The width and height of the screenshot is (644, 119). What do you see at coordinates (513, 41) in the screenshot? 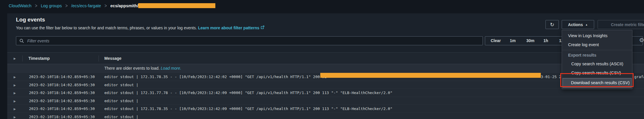
I see `time-1m-button: 1m` at bounding box center [513, 41].